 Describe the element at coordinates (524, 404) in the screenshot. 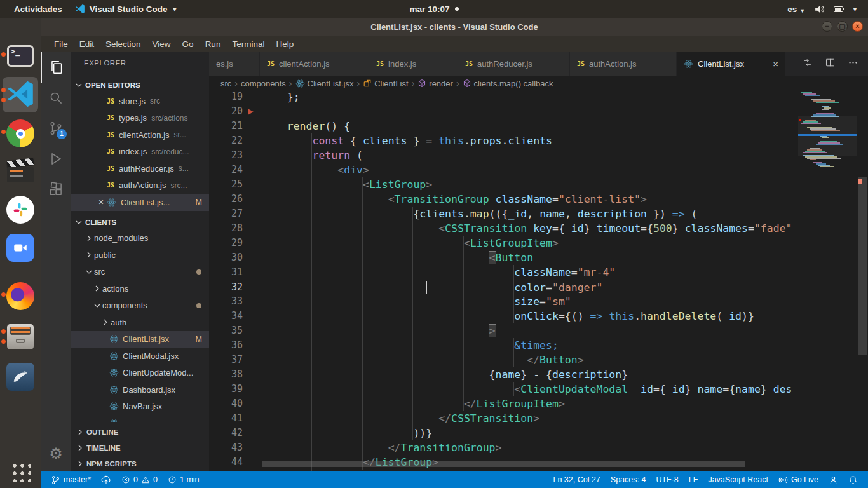

I see `code-line: 40</ListGroupItem>` at that location.